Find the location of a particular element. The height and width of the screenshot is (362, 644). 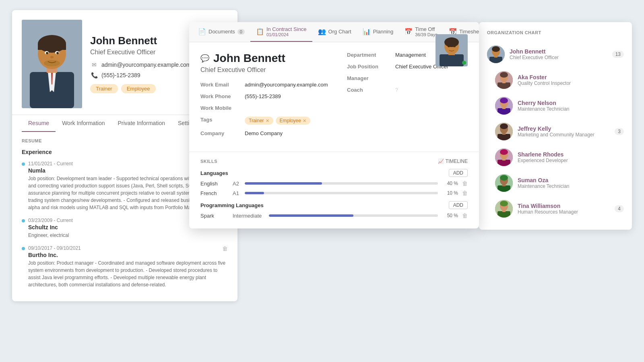

french-delete: 🗑 is located at coordinates (465, 193).